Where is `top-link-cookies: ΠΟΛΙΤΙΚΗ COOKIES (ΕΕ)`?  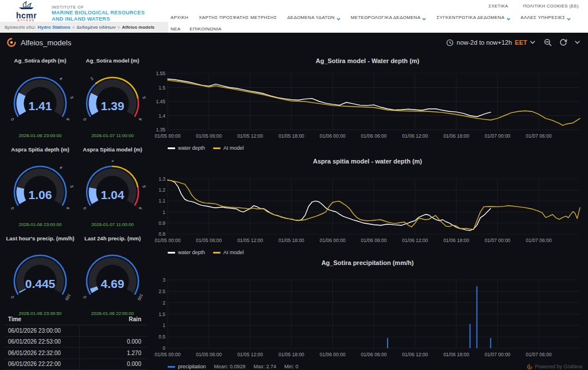
top-link-cookies: ΠΟΛΙΤΙΚΗ COOKIES (ΕΕ) is located at coordinates (551, 6).